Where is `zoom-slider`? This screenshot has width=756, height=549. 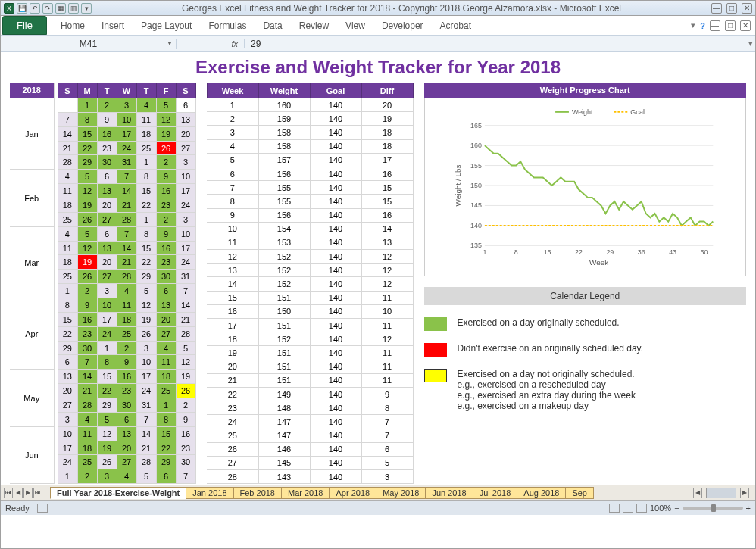
zoom-slider is located at coordinates (713, 508).